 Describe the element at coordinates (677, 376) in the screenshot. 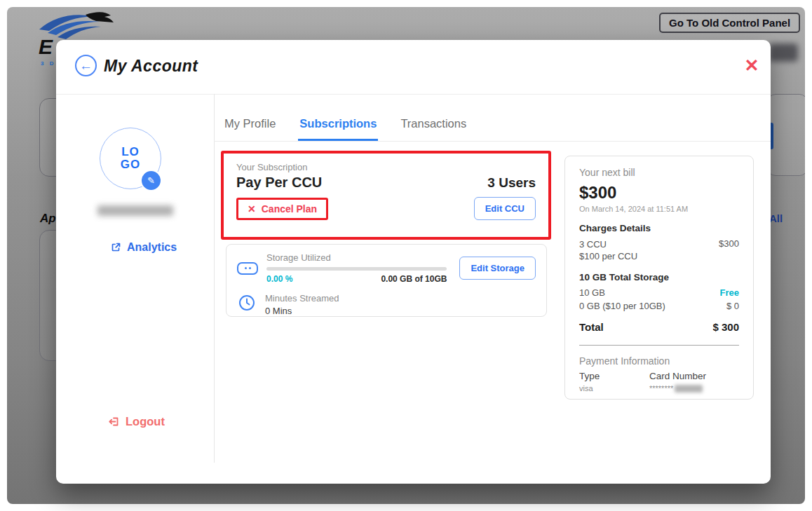

I see `card-number-label: Card Number` at that location.